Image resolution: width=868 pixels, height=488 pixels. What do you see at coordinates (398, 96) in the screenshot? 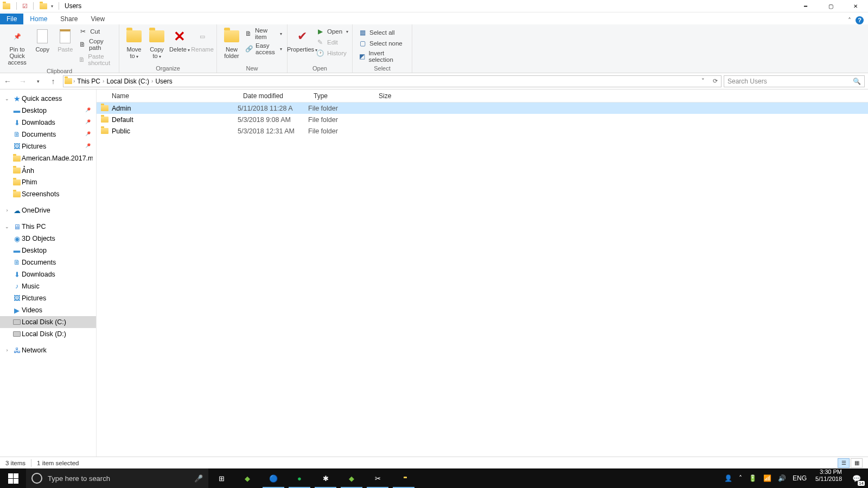
I see `col-header-size: Size` at bounding box center [398, 96].